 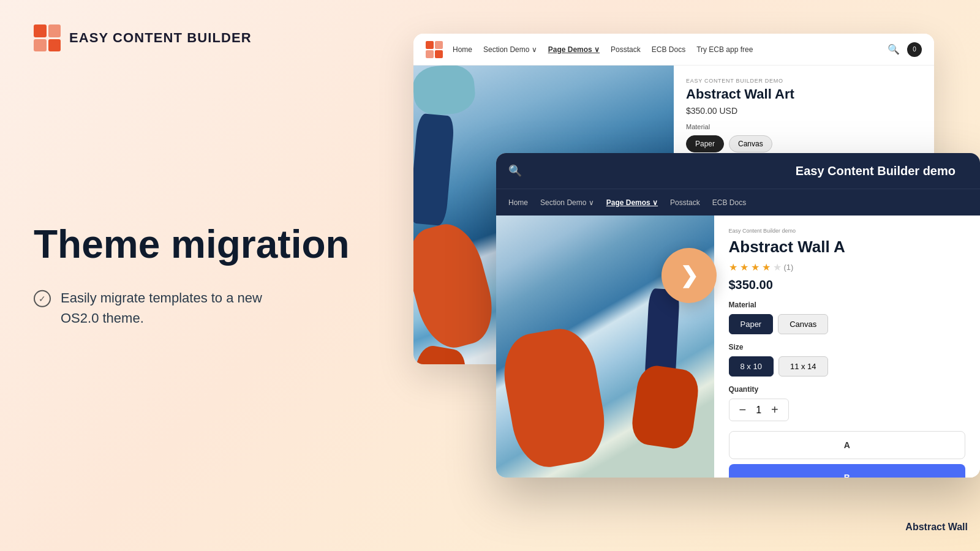 I want to click on front-nav-home: Home, so click(x=518, y=203).